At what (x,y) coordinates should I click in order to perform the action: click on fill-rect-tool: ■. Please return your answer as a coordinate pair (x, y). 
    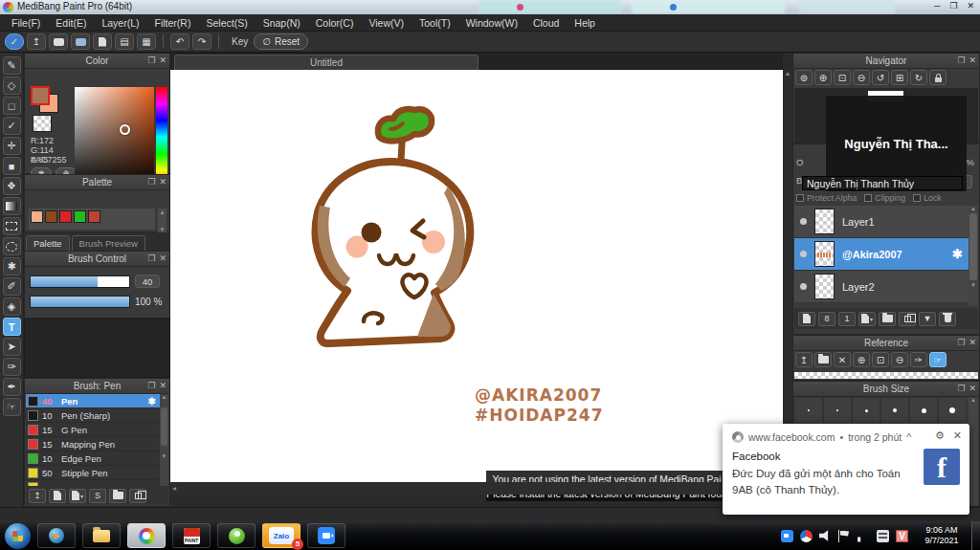
    Looking at the image, I should click on (11, 166).